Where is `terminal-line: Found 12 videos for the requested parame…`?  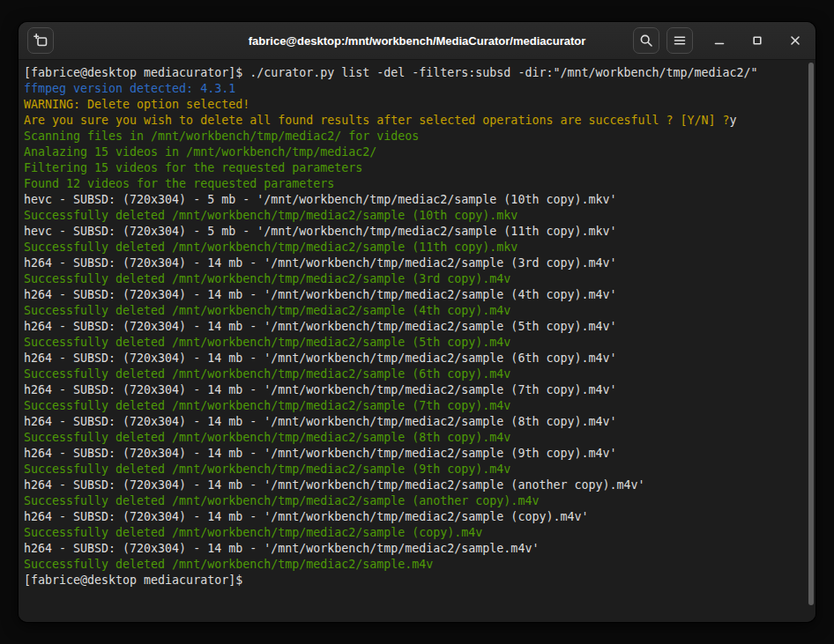 terminal-line: Found 12 videos for the requested parame… is located at coordinates (413, 184).